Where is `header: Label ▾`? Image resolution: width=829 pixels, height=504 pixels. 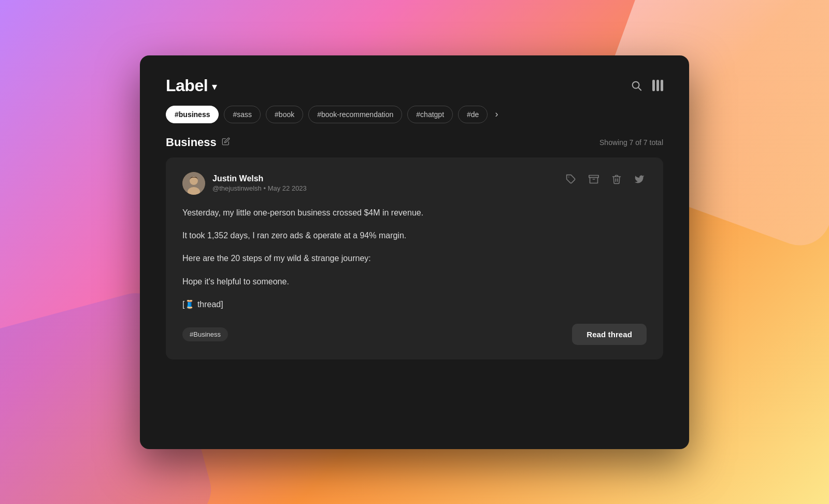 header: Label ▾ is located at coordinates (414, 81).